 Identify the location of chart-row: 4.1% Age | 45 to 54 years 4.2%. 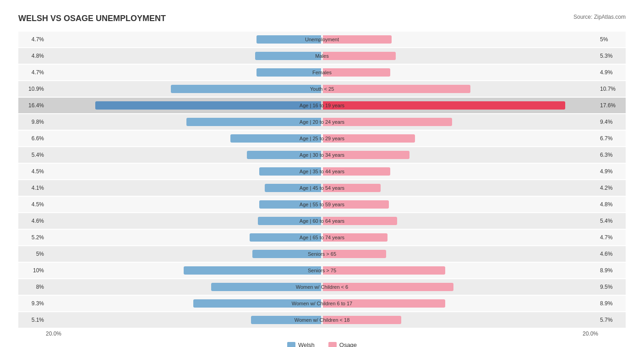
(322, 188).